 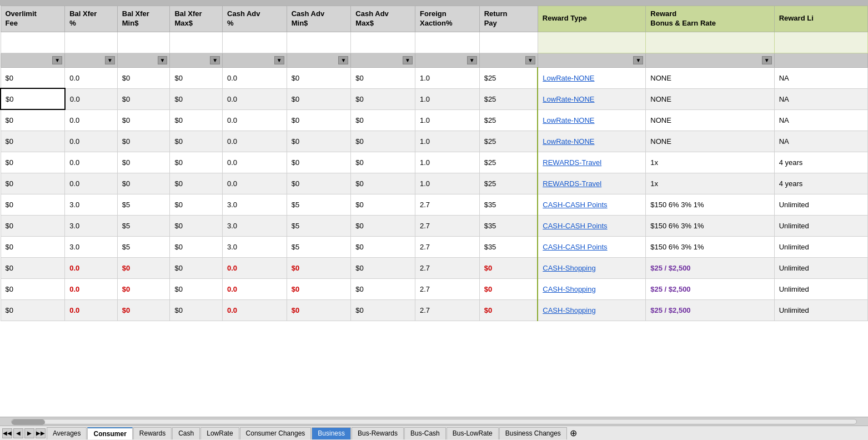 What do you see at coordinates (425, 433) in the screenshot?
I see `tab-bus-cash: Bus-Cash` at bounding box center [425, 433].